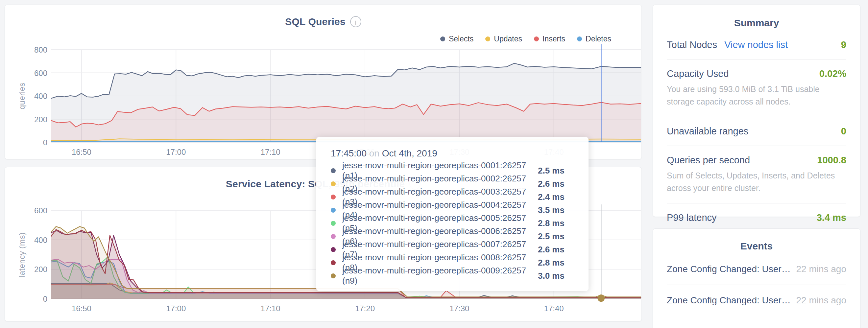 The image size is (868, 328). I want to click on summary-row-capacity-used: Capacity Used0.02%You are using 593.0 Mi…, so click(757, 88).